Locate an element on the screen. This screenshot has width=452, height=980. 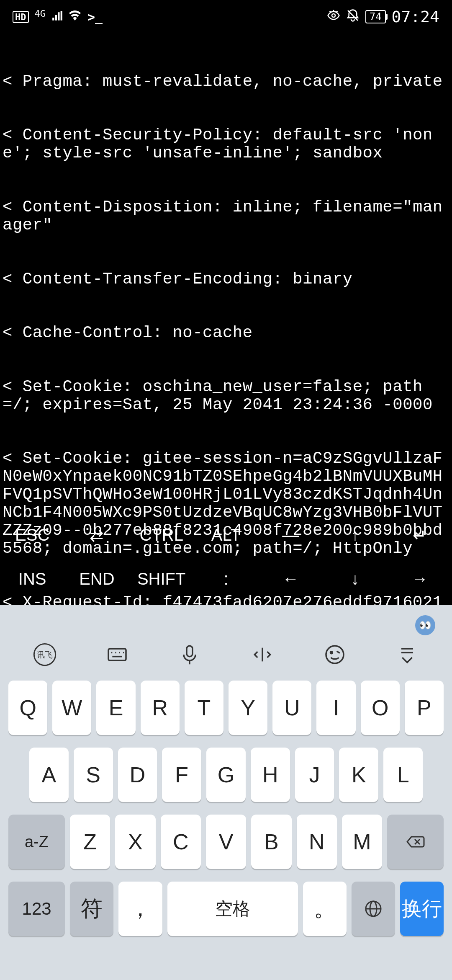
extra-keys-bar: ESC ⇄ CTRL ALT — ↑ ↵ INS END SHIFT : ← ↓… is located at coordinates (226, 557).